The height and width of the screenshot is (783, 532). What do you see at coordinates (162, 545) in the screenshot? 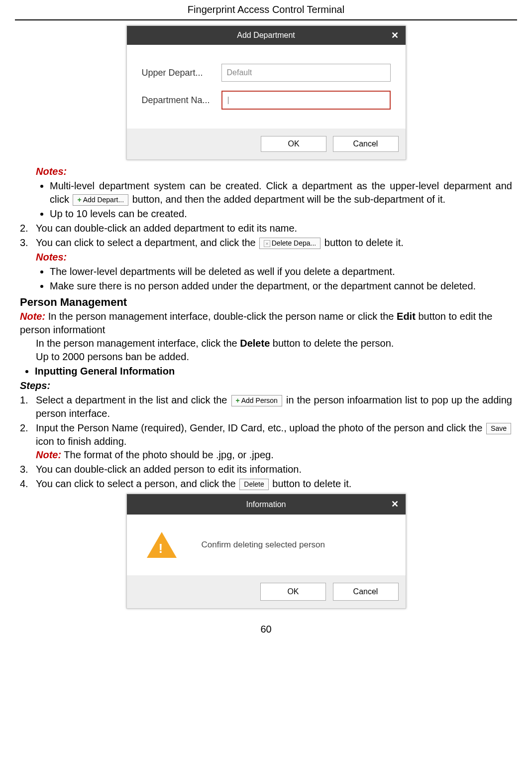
I see `warning-icon` at bounding box center [162, 545].